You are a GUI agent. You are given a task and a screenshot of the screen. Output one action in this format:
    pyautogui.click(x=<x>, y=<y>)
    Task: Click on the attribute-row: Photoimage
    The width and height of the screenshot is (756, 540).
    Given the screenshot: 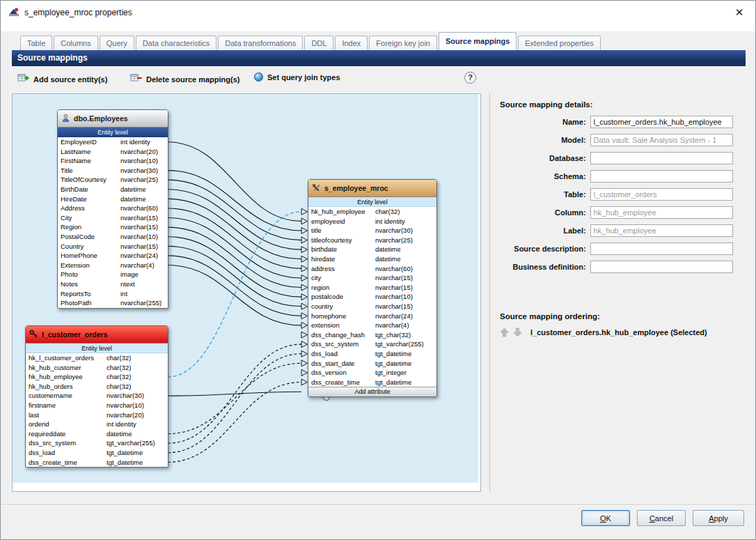 What is the action you would take?
    pyautogui.click(x=113, y=275)
    